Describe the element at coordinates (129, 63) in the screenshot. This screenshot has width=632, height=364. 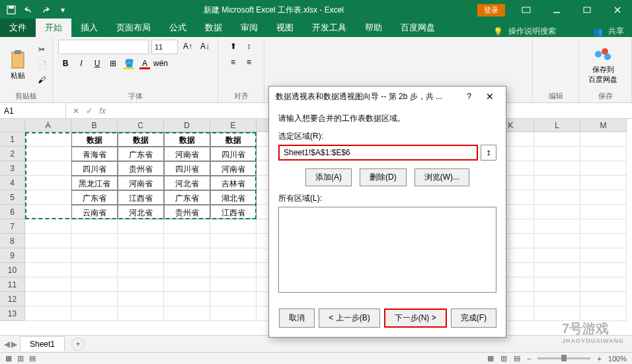
I see `fill-color-button: 🪣` at that location.